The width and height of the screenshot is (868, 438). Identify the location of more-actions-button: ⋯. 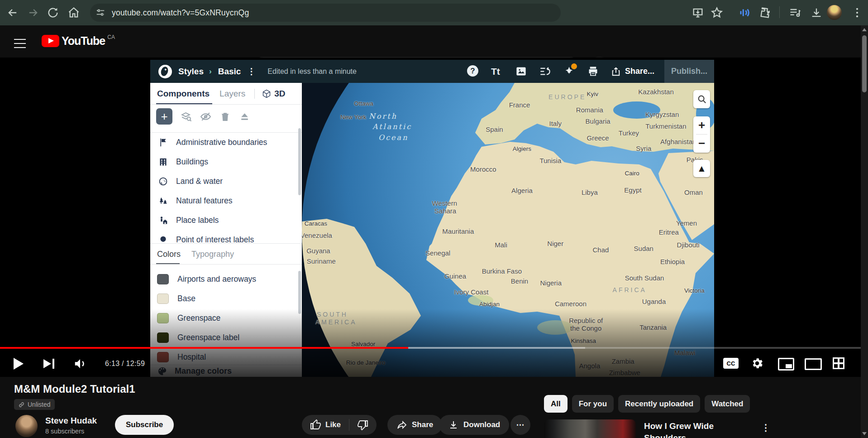
(520, 425).